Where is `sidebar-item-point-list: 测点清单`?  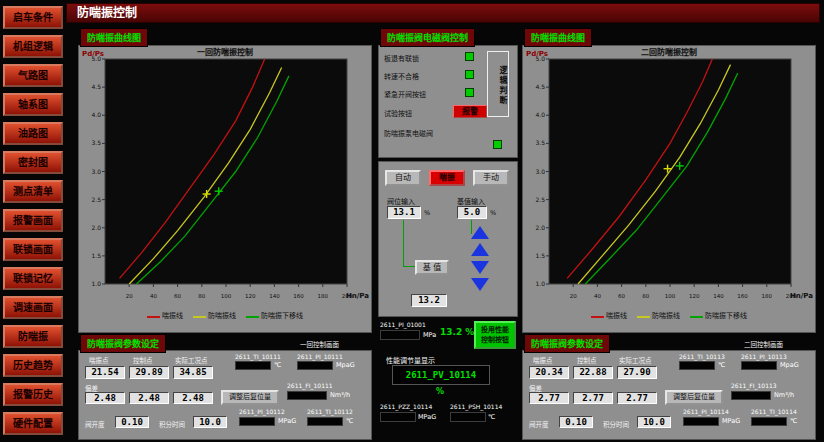 sidebar-item-point-list: 测点清单 is located at coordinates (33, 192).